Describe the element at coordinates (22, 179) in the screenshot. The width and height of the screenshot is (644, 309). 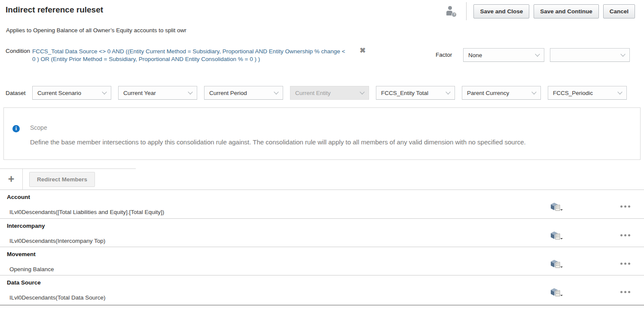
I see `tabstrip-divider` at that location.